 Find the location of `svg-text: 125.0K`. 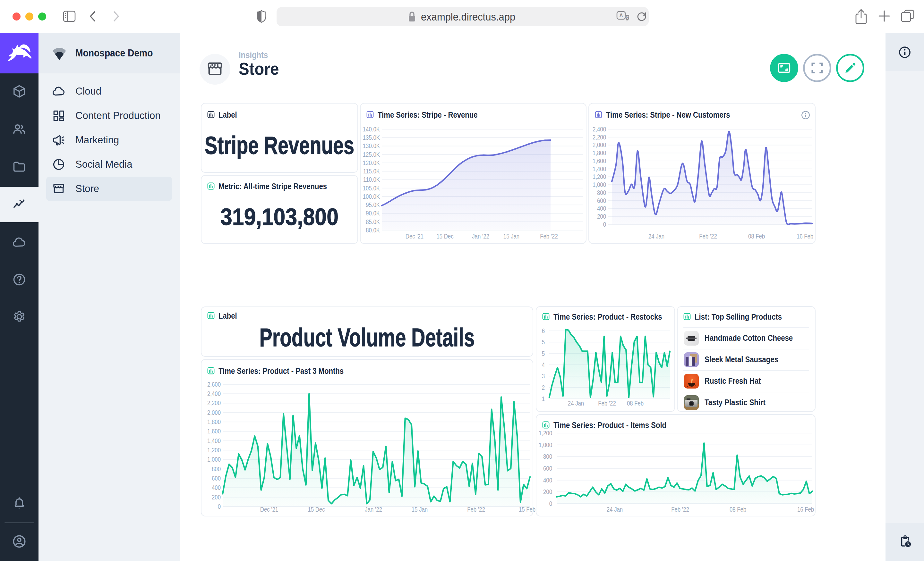

svg-text: 125.0K is located at coordinates (372, 154).